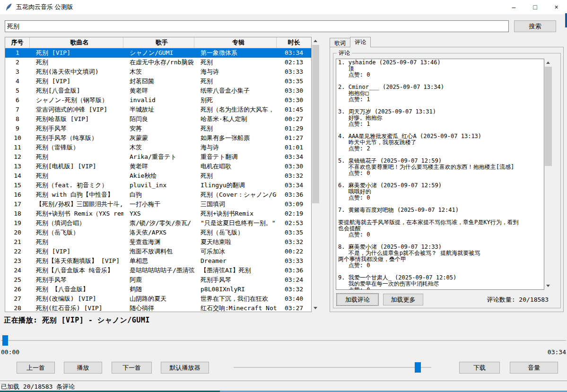 The image size is (567, 392). I want to click on volume-slider-track, so click(332, 367).